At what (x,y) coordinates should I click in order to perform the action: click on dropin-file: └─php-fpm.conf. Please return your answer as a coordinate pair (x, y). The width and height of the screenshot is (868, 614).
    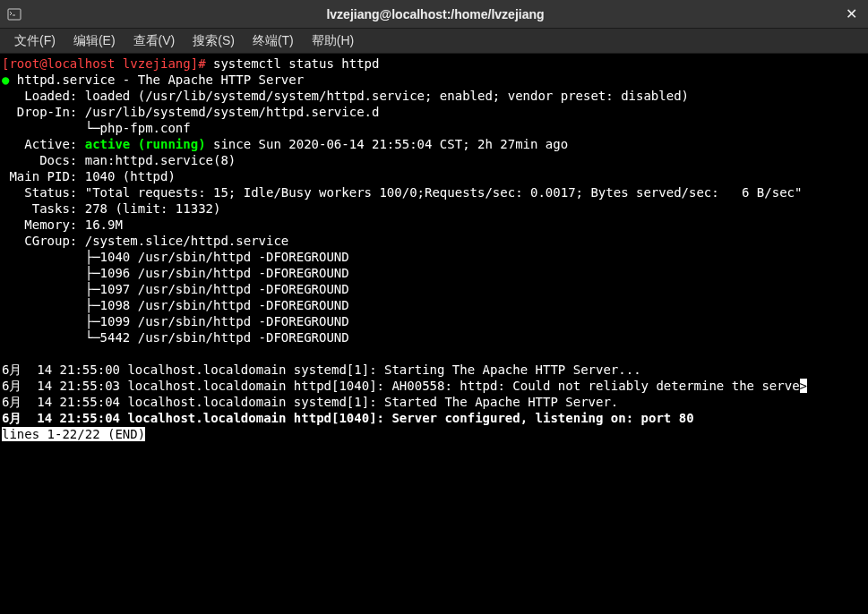
    Looking at the image, I should click on (434, 128).